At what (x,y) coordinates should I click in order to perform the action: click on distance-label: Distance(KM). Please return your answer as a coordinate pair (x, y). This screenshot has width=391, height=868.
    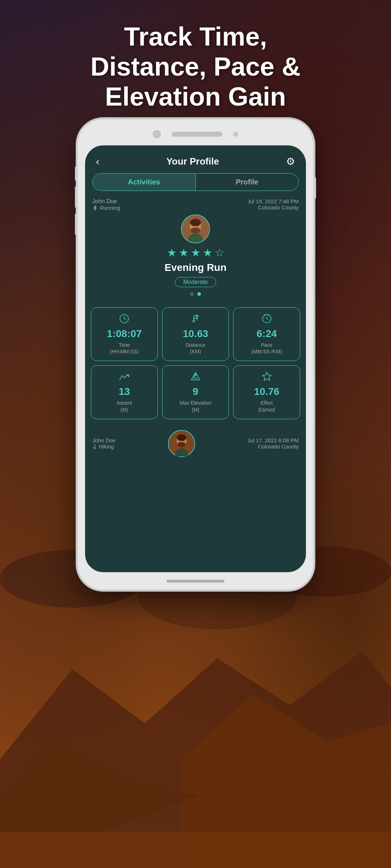
    Looking at the image, I should click on (196, 348).